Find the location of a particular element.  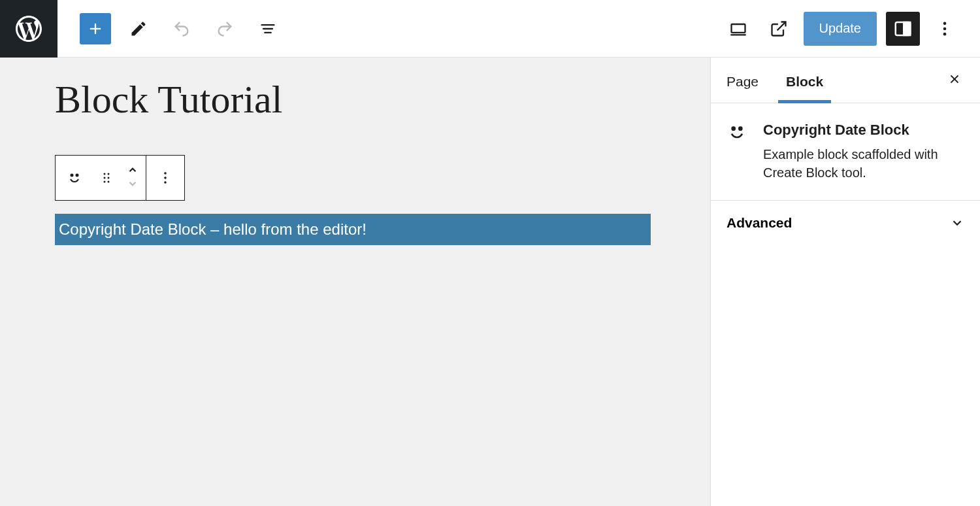

toolbar-group-block is located at coordinates (101, 178).